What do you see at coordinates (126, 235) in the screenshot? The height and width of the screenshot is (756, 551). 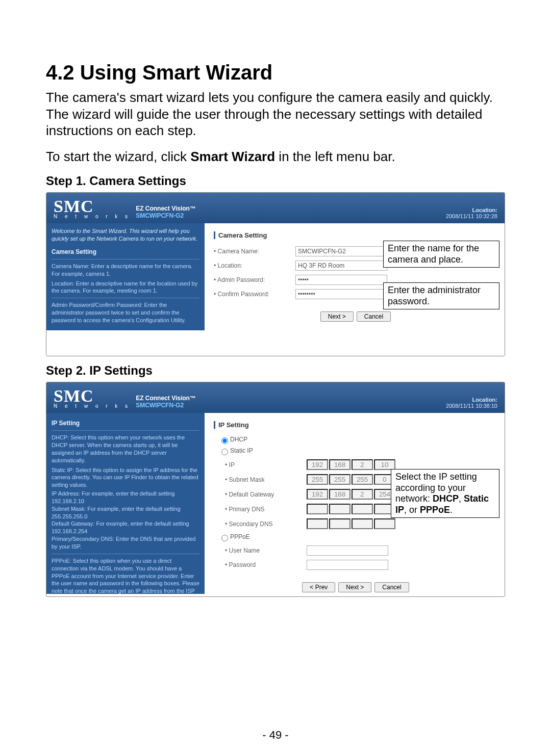 I see `side-intro: Welcome to the Smart Wizard. This wizard…` at bounding box center [126, 235].